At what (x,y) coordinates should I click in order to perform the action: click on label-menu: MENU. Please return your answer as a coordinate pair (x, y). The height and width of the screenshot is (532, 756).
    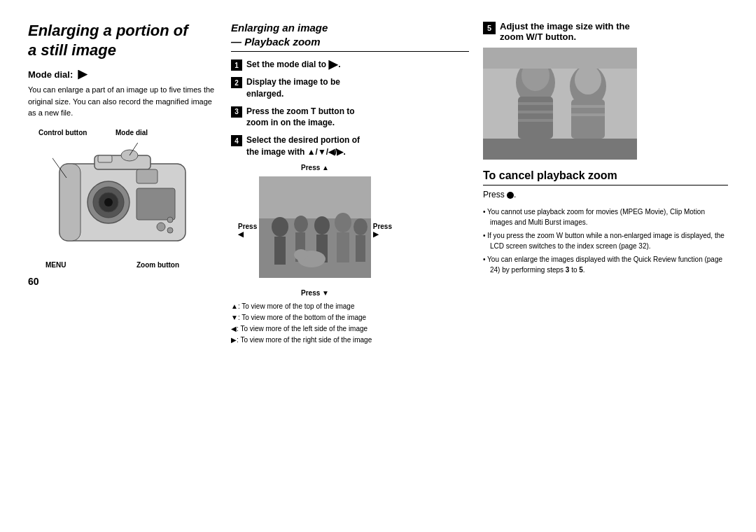
    Looking at the image, I should click on (56, 265).